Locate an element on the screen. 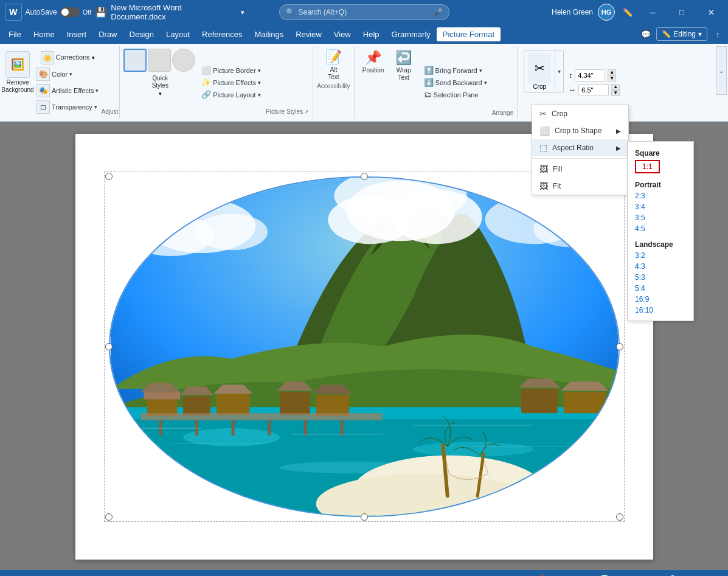 The height and width of the screenshot is (576, 728). corrections-label: Corrections is located at coordinates (73, 57).